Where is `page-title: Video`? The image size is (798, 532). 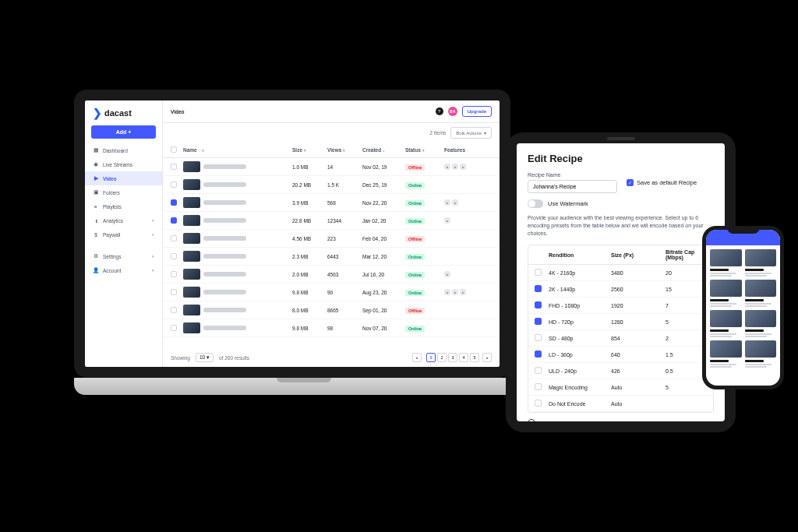 page-title: Video is located at coordinates (178, 112).